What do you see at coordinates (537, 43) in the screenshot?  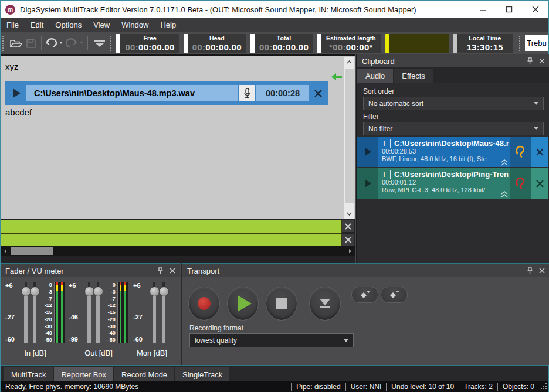 I see `overflow-button: Trebu` at bounding box center [537, 43].